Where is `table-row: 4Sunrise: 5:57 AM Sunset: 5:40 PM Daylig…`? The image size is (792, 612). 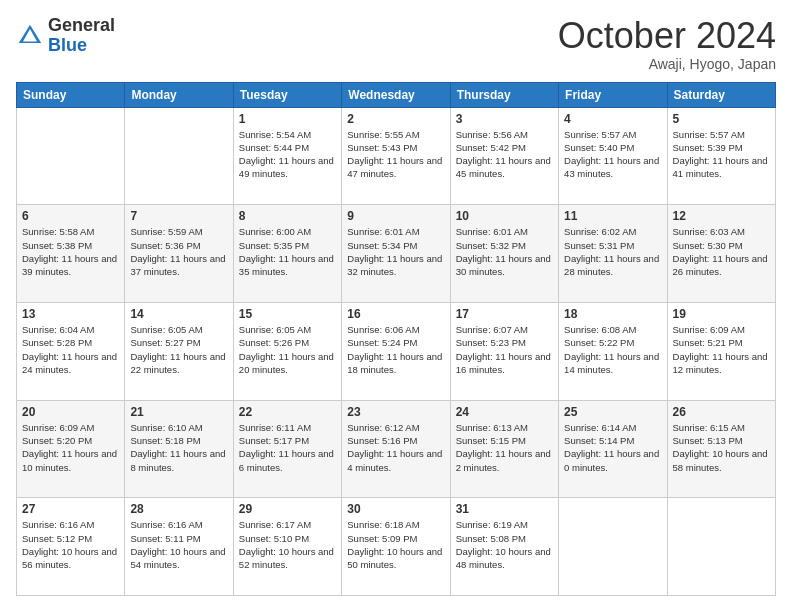
table-row: 4Sunrise: 5:57 AM Sunset: 5:40 PM Daylig… is located at coordinates (613, 156).